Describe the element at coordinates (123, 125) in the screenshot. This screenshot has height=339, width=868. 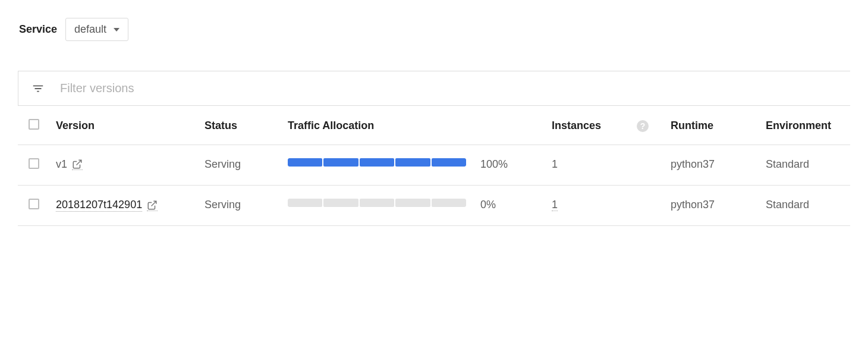
I see `col-header-version: Version` at that location.